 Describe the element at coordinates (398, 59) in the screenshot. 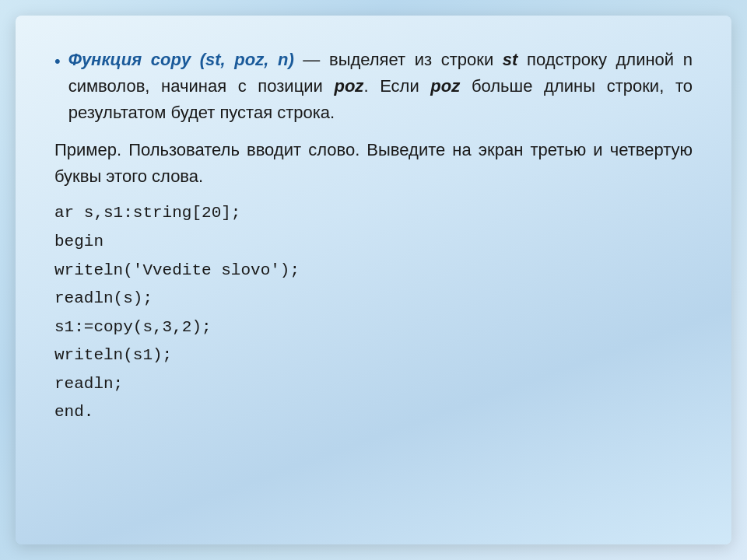

I see `func-desc-1: — выделяет из строки` at that location.